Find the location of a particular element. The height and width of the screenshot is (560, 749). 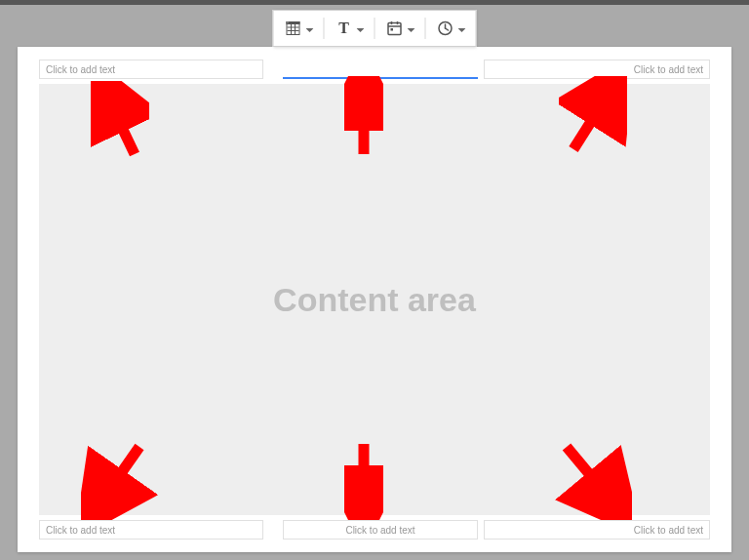

header-right-input: Click to add text is located at coordinates (597, 69).